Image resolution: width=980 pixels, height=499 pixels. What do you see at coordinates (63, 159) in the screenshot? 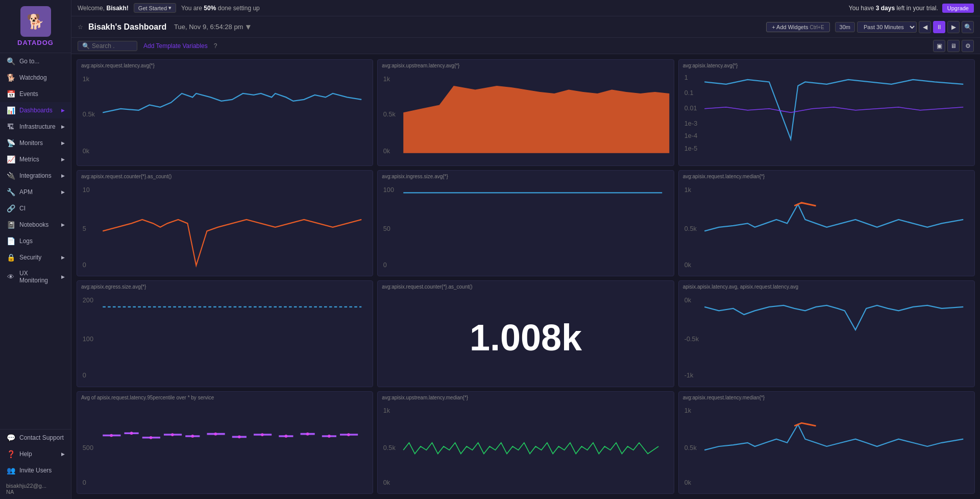
I see `metrics-arrow: ▶` at bounding box center [63, 159].